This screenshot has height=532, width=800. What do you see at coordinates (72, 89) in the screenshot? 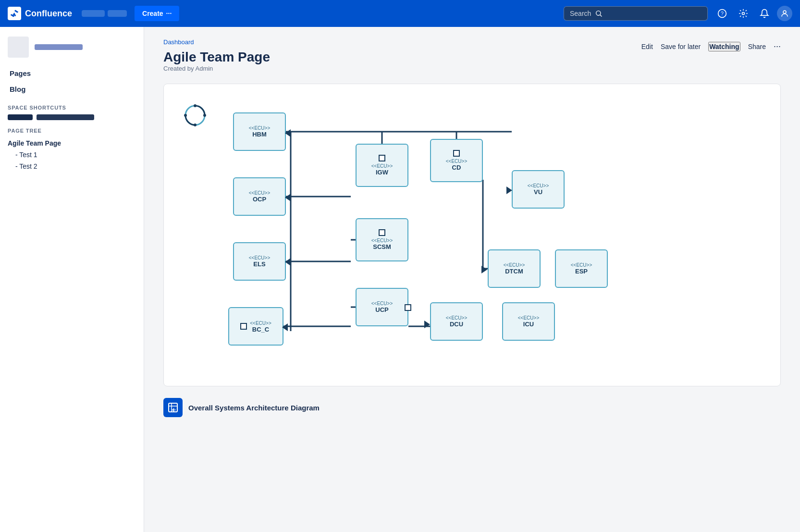
I see `sidebar-item-blog: Blog` at bounding box center [72, 89].